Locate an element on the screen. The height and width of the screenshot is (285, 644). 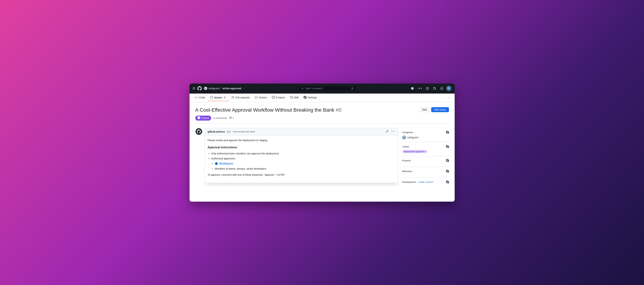
create-branch-link: create a branch is located at coordinates (426, 182).